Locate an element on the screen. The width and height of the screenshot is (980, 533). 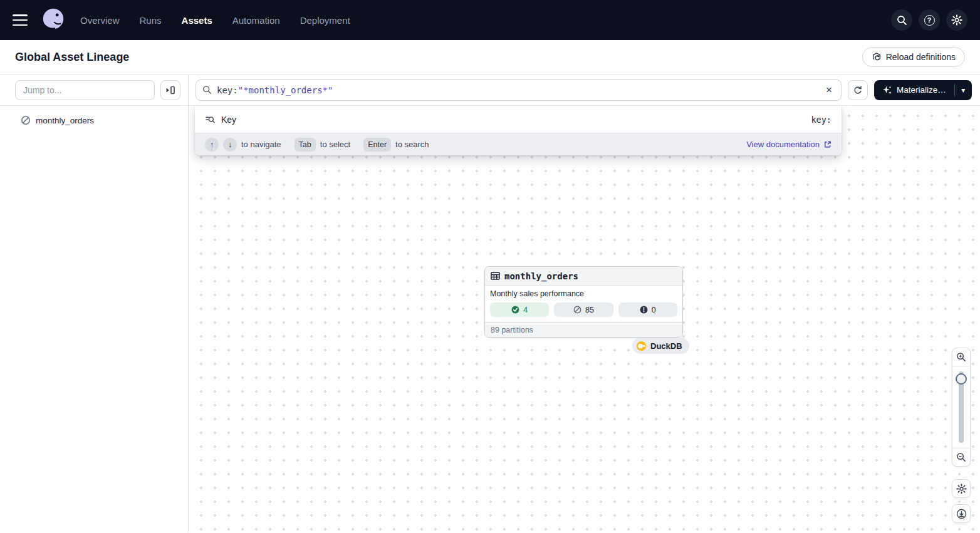
view-documentation-link: View documentation is located at coordinates (789, 144).